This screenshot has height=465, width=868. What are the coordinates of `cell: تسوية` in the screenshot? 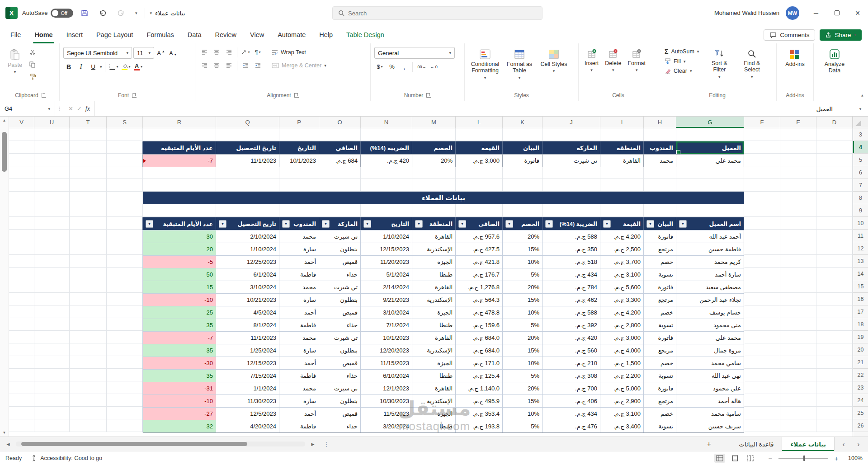 It's located at (660, 325).